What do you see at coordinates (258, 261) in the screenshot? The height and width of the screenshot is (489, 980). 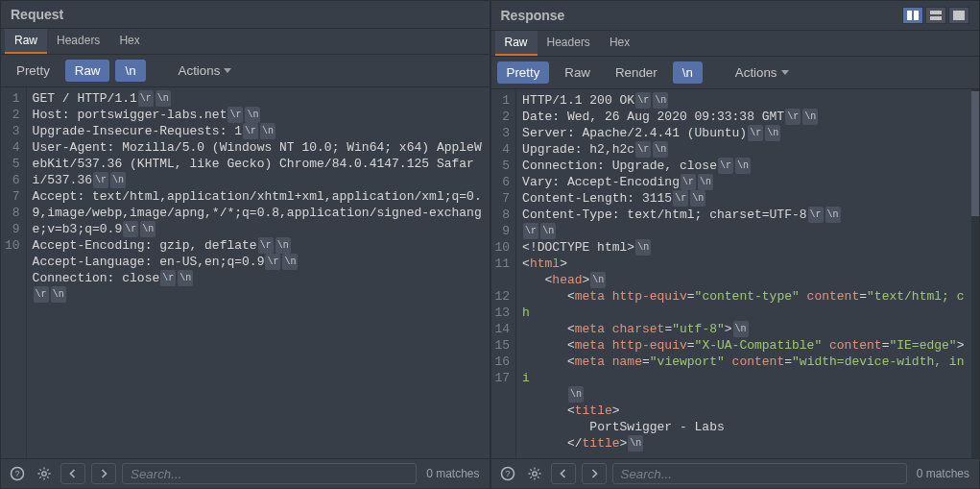 I see `code-line: Accept-Language: en-US,en;q=0.9\r\n` at bounding box center [258, 261].